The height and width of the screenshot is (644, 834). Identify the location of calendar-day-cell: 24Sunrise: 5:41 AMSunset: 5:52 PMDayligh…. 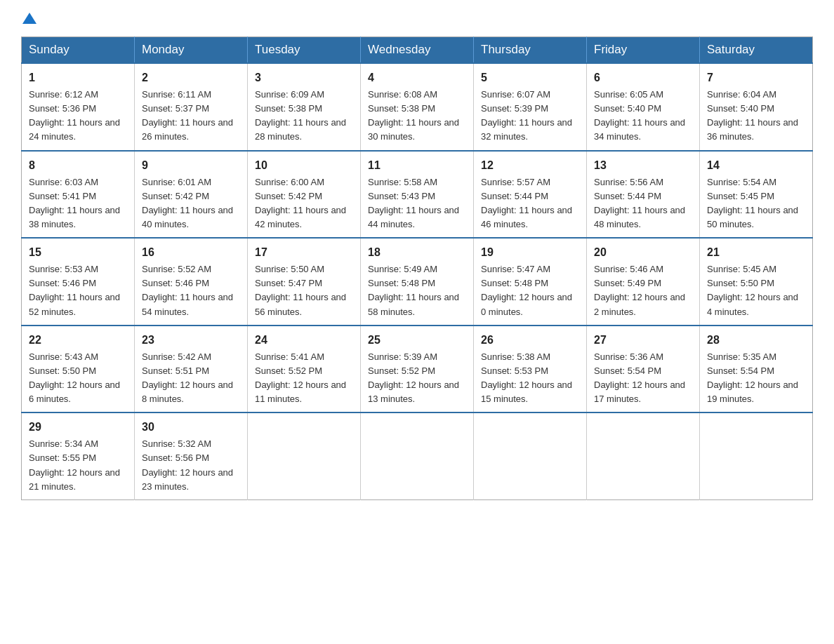
(305, 369).